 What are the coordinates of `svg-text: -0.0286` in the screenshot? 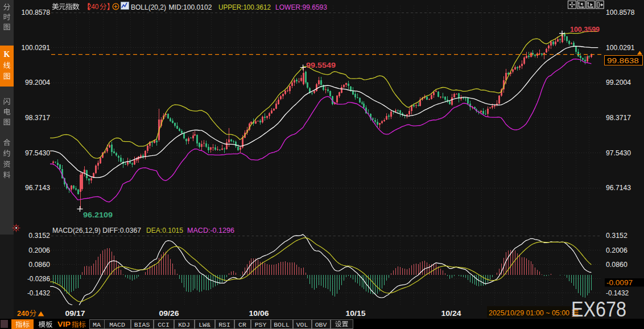 It's located at (39, 279).